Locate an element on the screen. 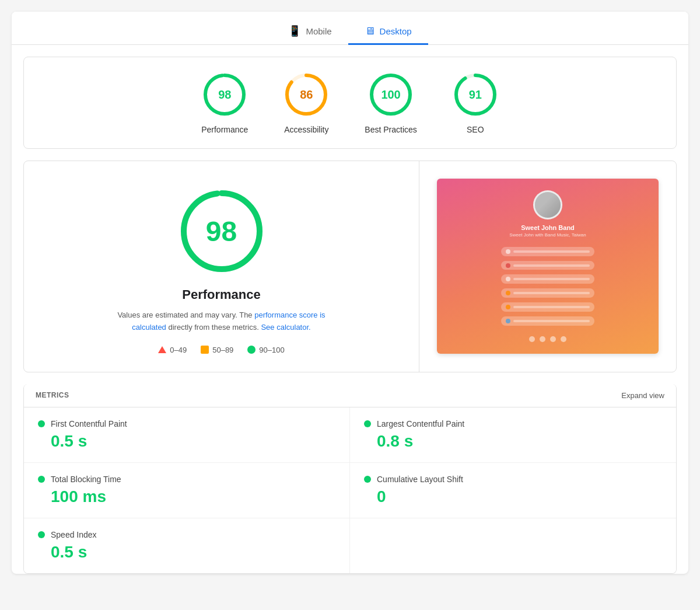 The width and height of the screenshot is (700, 610). legend-fail: 0–49 is located at coordinates (173, 350).